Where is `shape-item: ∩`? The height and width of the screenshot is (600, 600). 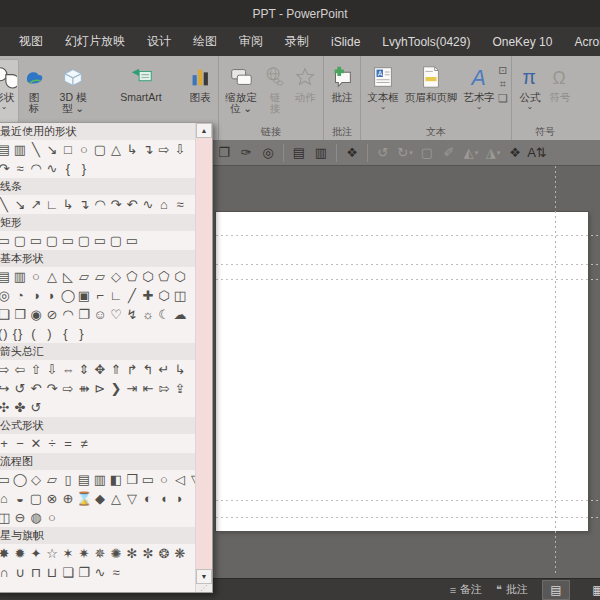 shape-item: ∩ is located at coordinates (6, 572).